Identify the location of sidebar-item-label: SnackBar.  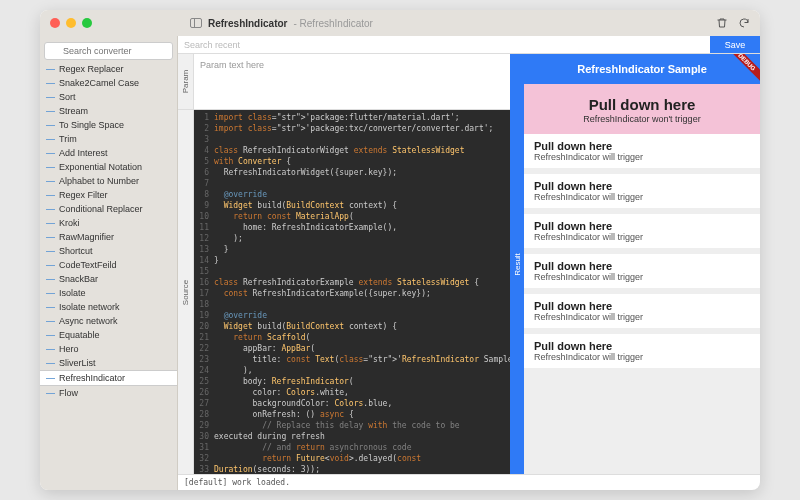
(78, 279).